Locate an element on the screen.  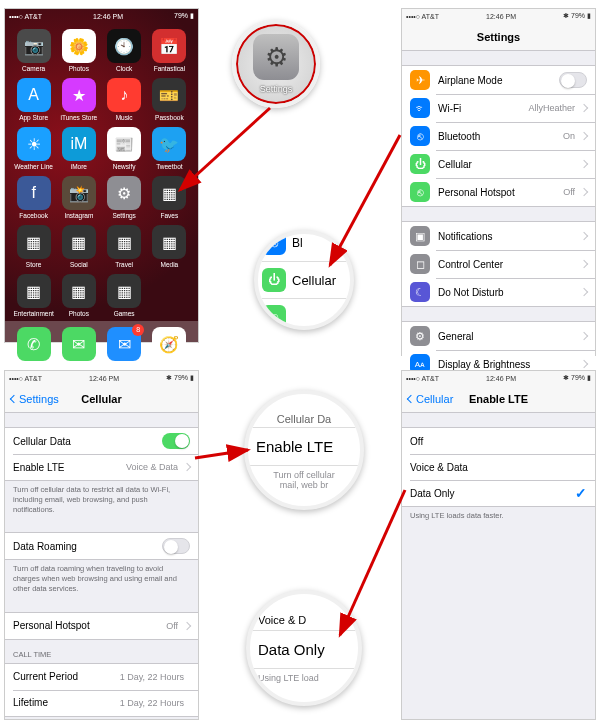
app-clock: 🕙Clock is located at coordinates (124, 50).